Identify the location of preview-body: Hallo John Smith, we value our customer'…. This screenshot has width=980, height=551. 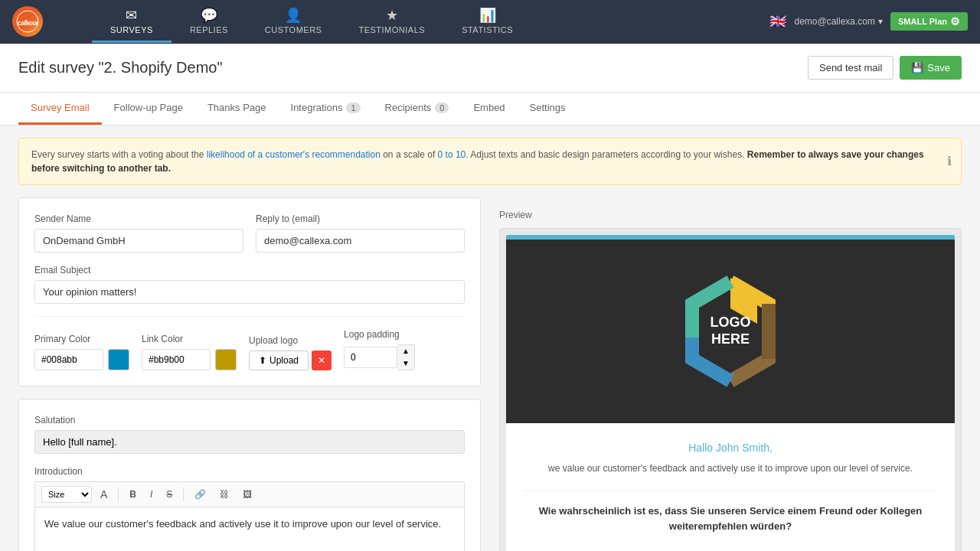
(730, 487).